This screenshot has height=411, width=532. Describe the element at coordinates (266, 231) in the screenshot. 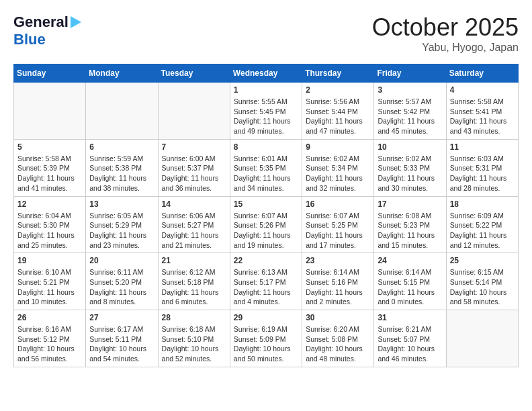

I see `day-info: Sunrise: 6:07 AM Sunset: 5:26 PM Dayligh…` at that location.